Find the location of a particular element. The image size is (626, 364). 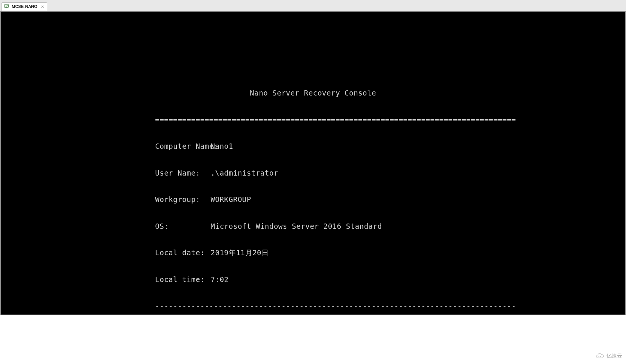

tab-bar: MCSE-NANO × is located at coordinates (313, 6).